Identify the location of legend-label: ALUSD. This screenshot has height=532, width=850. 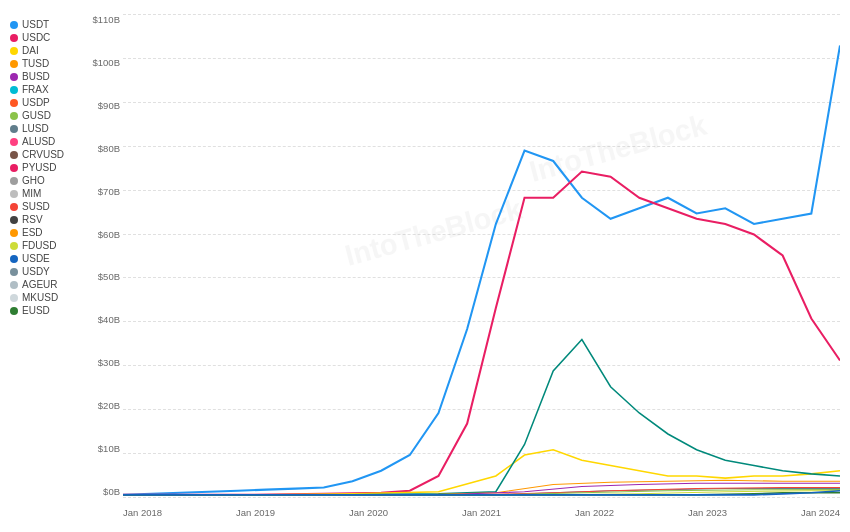
(38, 142).